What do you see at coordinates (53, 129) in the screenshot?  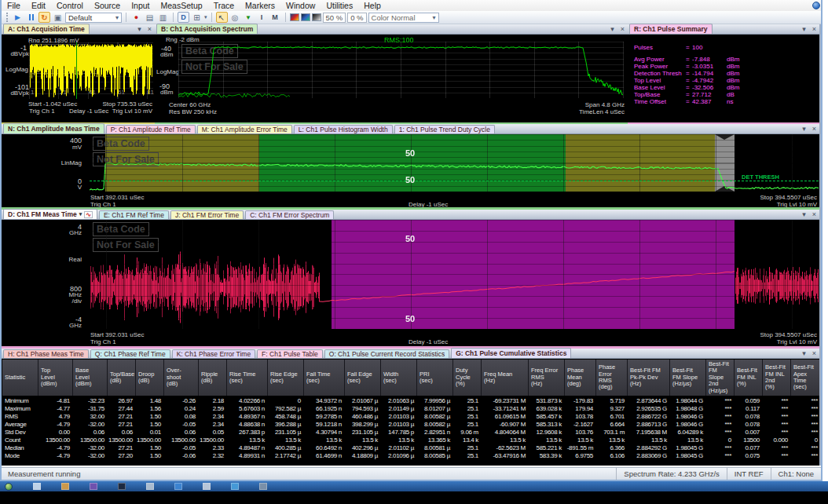 I see `tab-n: N: Ch1 Amplitude Meas Time` at bounding box center [53, 129].